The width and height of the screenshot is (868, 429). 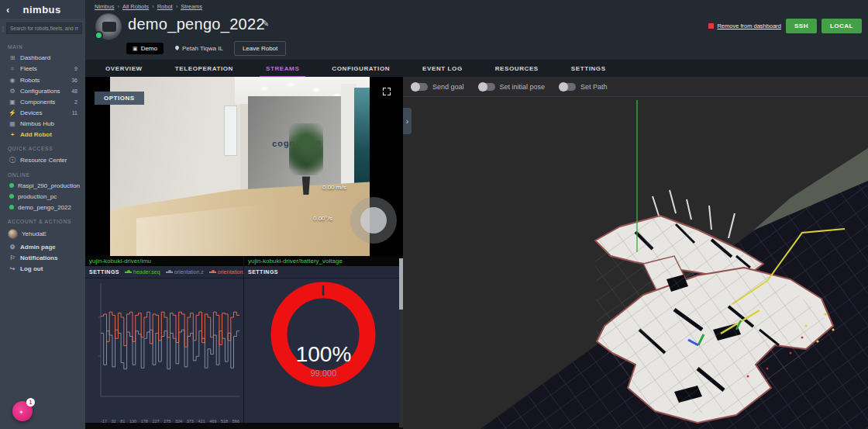 I want to click on imu-settings-button: SETTINGS, so click(x=104, y=272).